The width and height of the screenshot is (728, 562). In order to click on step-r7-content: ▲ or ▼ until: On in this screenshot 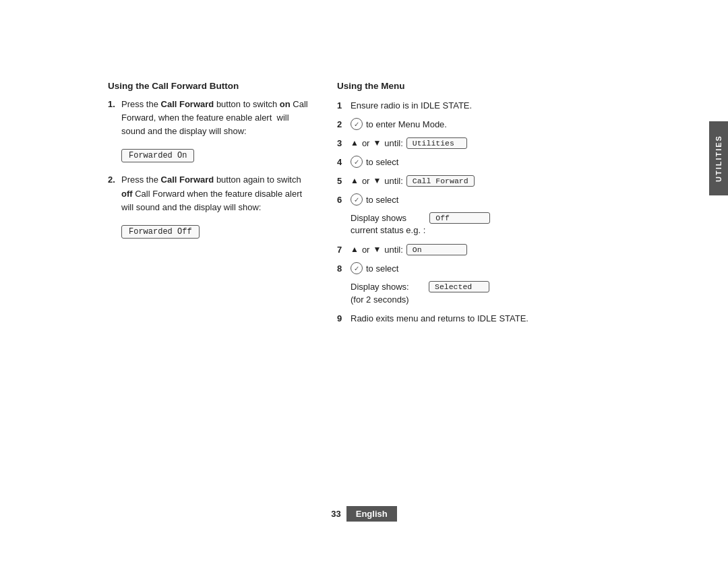, I will do `click(506, 249)`.